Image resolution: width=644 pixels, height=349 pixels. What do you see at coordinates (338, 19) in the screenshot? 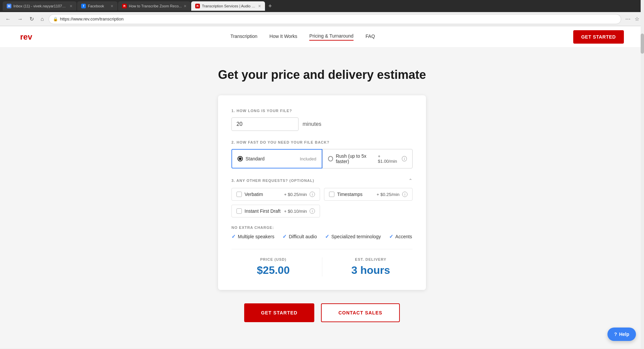
I see `url-text: https://www.rev.com/transcription` at bounding box center [338, 19].